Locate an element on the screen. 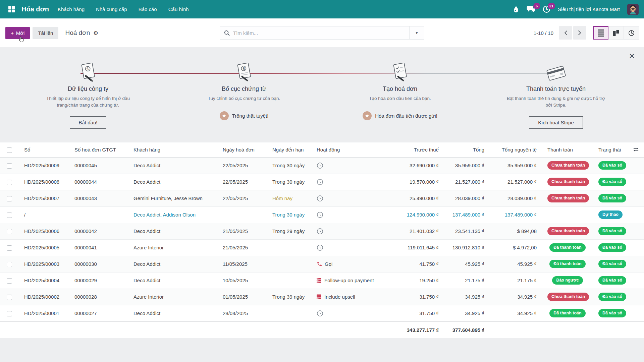  col-invoice-date: Ngày hoá đơn is located at coordinates (242, 150).